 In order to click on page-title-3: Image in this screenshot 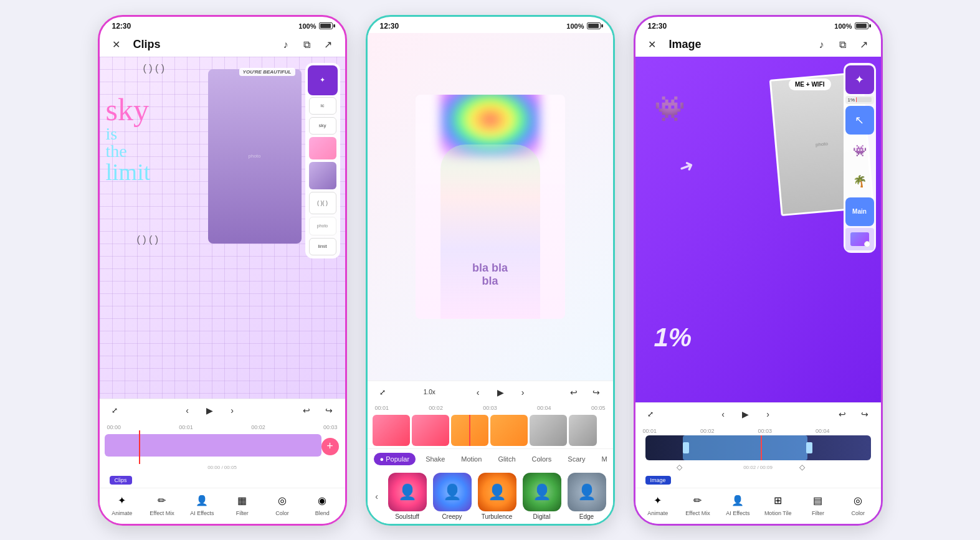, I will do `click(739, 45)`.